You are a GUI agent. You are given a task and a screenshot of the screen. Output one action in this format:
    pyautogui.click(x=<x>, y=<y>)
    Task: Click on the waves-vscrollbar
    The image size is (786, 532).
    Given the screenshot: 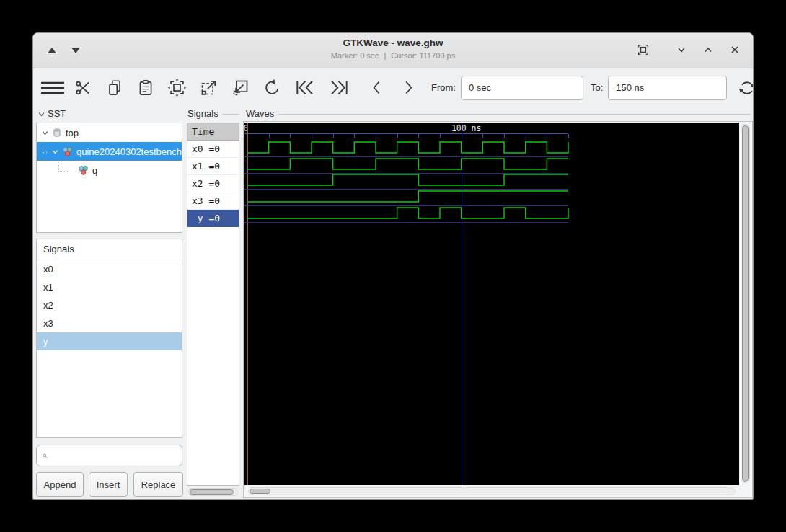 What is the action you would take?
    pyautogui.click(x=746, y=303)
    